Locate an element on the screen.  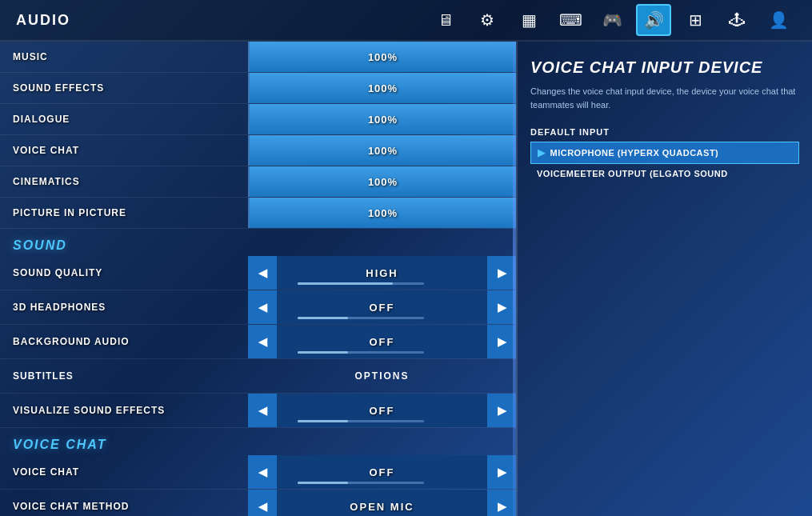
sound-quality-value-container: HIGH is located at coordinates (382, 273).